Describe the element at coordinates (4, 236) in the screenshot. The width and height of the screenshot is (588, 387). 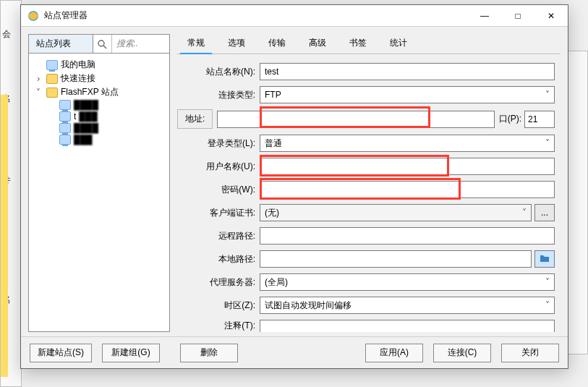
I see `bg-yellow-strip` at that location.